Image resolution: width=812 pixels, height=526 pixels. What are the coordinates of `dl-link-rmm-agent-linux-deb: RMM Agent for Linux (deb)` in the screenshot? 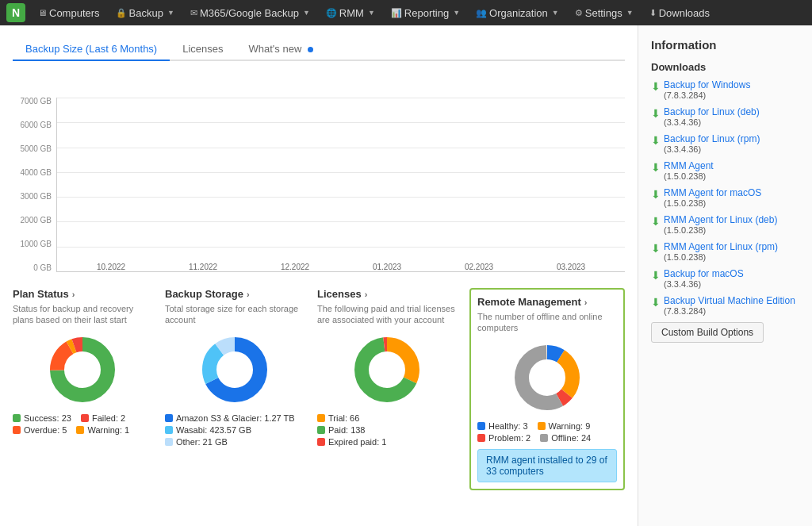 It's located at (720, 220).